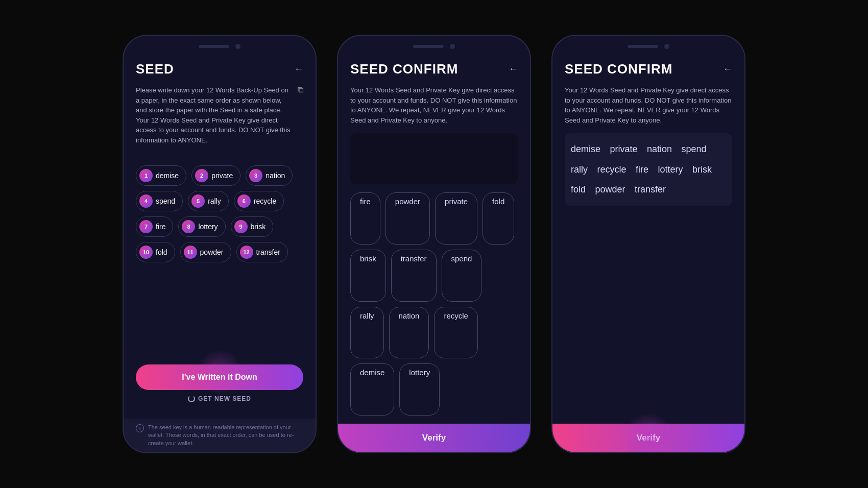 This screenshot has width=868, height=488. Describe the element at coordinates (214, 201) in the screenshot. I see `seed-text-5: rally` at that location.